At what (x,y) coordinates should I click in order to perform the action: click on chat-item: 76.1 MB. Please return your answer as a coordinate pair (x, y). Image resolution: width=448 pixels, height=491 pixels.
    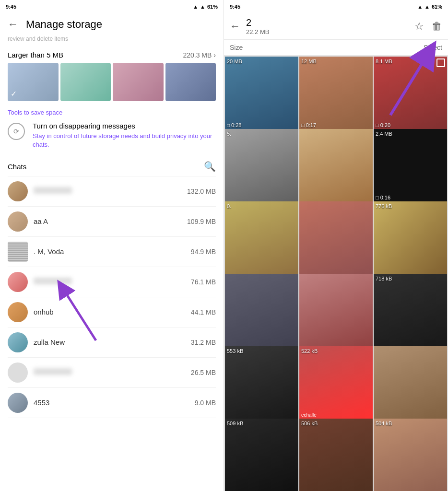
    Looking at the image, I should click on (112, 282).